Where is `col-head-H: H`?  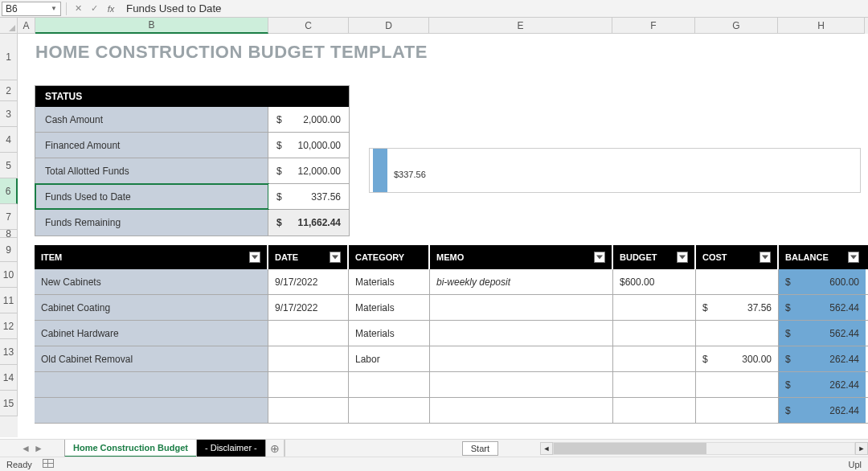 col-head-H: H is located at coordinates (821, 26).